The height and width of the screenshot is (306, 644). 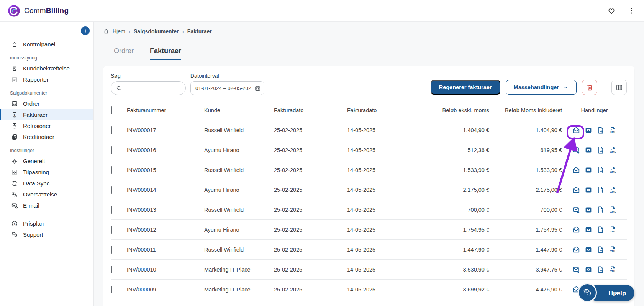 I want to click on sidebar-item-overs-ttelse: Oversættelse, so click(x=47, y=195).